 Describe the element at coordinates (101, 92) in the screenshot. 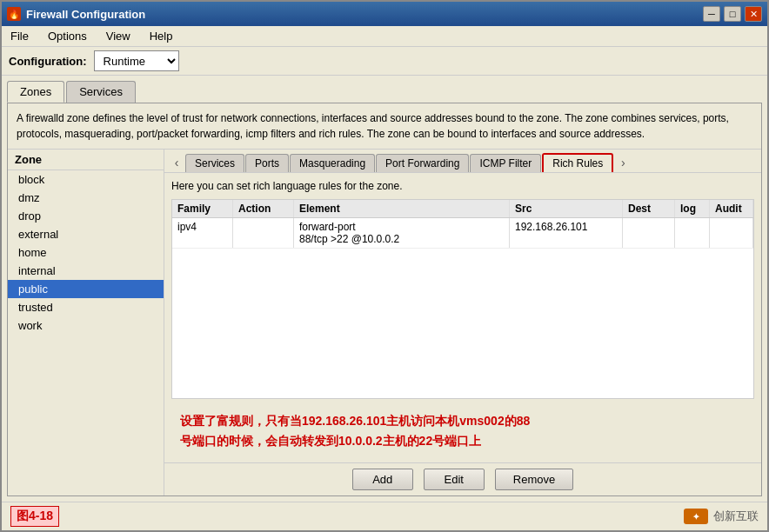

I see `tab-services: Services` at that location.